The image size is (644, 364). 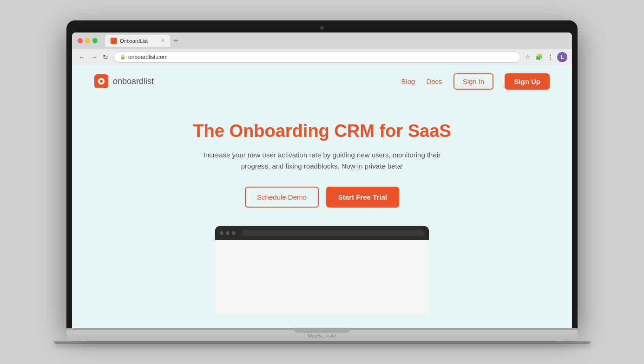 What do you see at coordinates (176, 41) in the screenshot?
I see `new-tab-button: +` at bounding box center [176, 41].